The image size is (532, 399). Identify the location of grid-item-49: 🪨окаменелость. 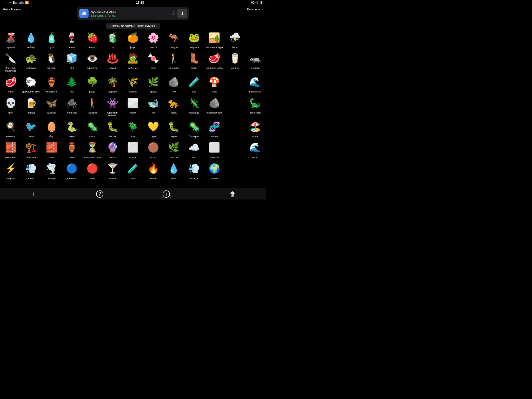
(215, 106).